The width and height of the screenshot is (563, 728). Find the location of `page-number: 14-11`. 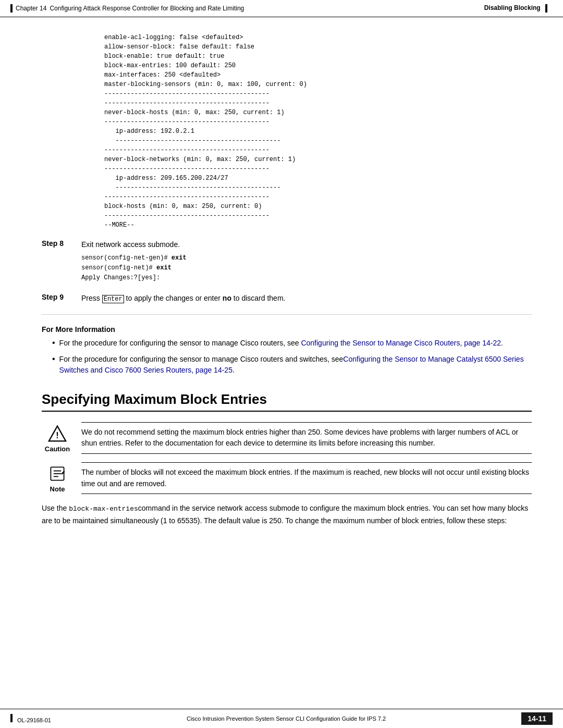

page-number: 14-11 is located at coordinates (537, 719).